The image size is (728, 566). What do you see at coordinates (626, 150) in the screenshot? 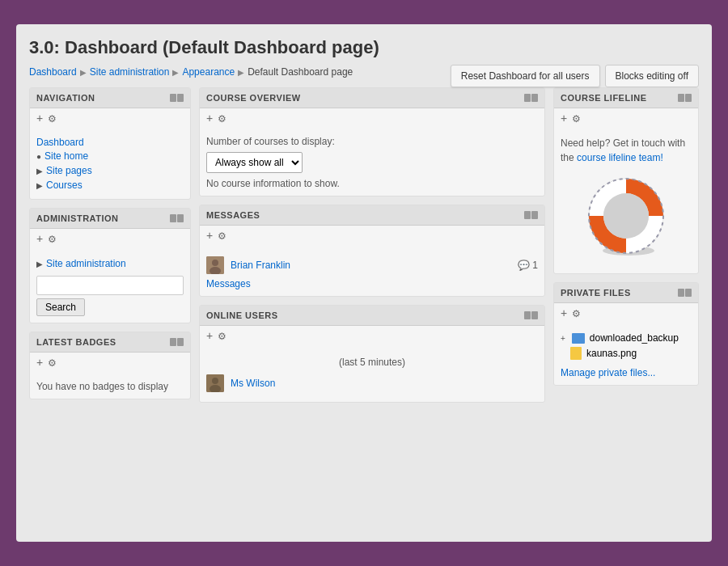
I see `lifeline-text: Need help? Get in touch with the course …` at bounding box center [626, 150].